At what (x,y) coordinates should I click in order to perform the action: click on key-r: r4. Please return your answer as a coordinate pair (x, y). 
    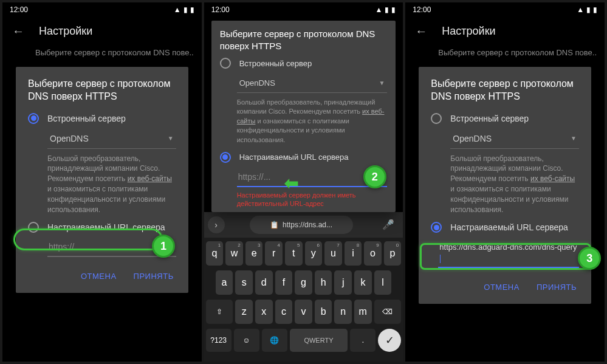
    Looking at the image, I should click on (273, 253).